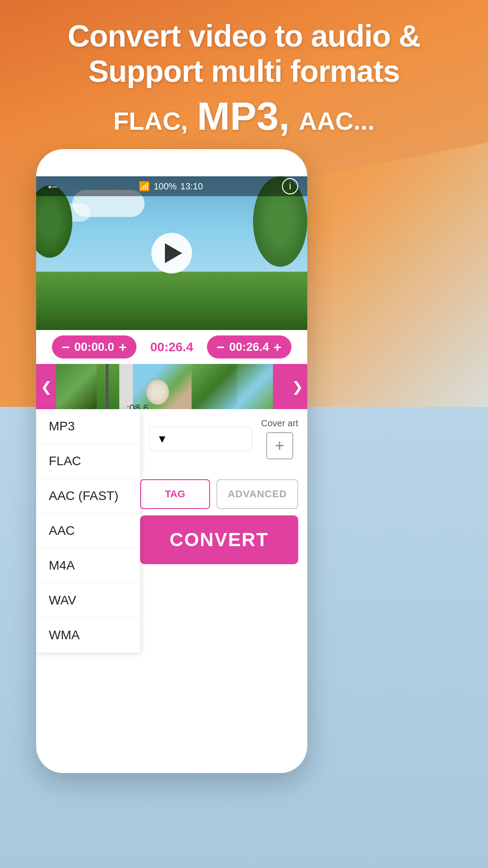  What do you see at coordinates (172, 253) in the screenshot?
I see `play-button` at bounding box center [172, 253].